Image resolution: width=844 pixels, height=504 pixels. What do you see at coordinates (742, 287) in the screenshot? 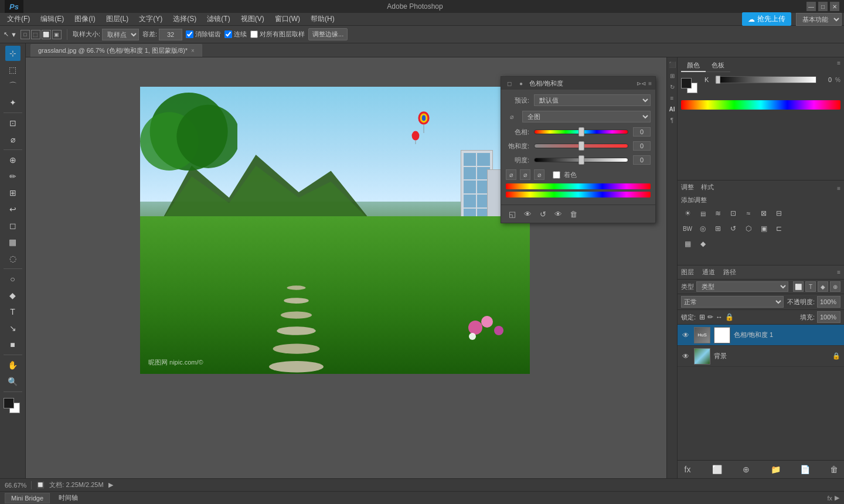
I see `type-filter-select: 类型` at bounding box center [742, 287].